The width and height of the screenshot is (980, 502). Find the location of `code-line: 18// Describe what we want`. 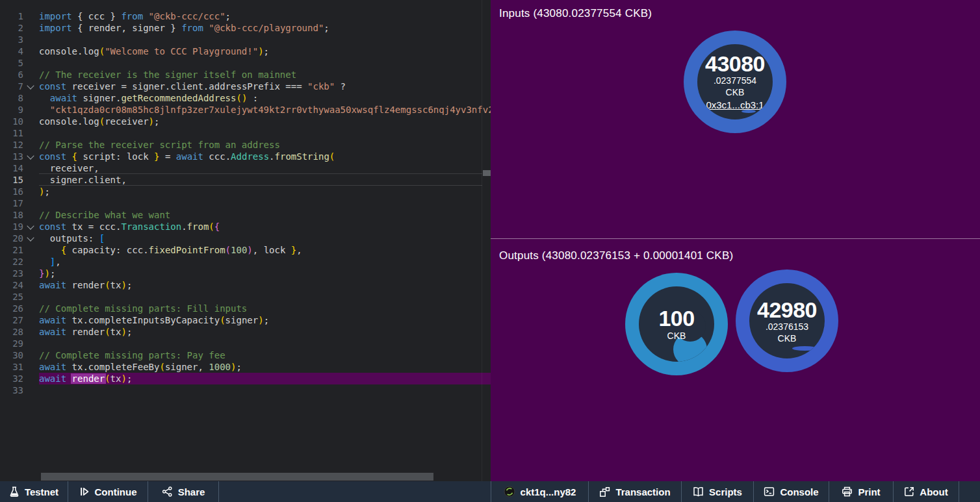

code-line: 18// Describe what we want is located at coordinates (246, 215).